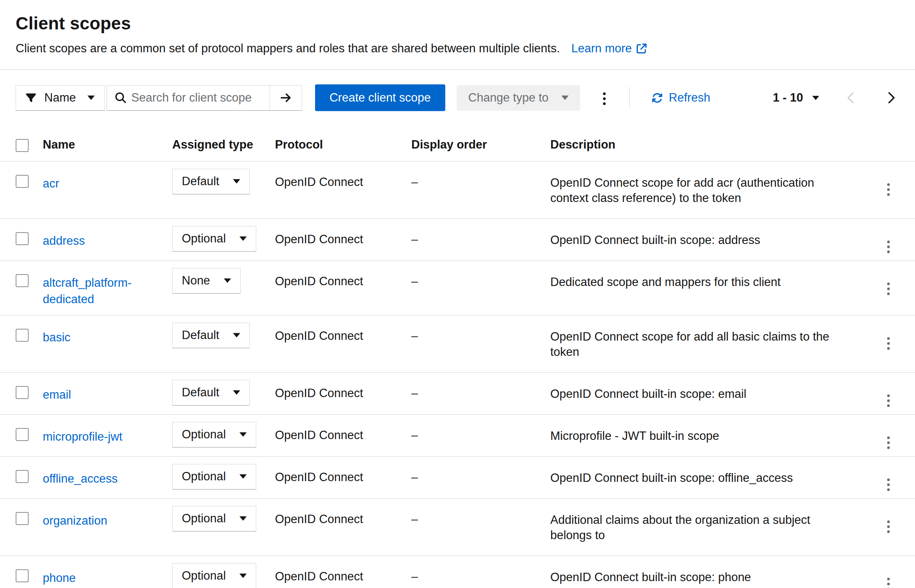 This screenshot has width=915, height=588. Describe the element at coordinates (706, 477) in the screenshot. I see `description-cell: OpenID Connect built-in scope: offline_a…` at that location.